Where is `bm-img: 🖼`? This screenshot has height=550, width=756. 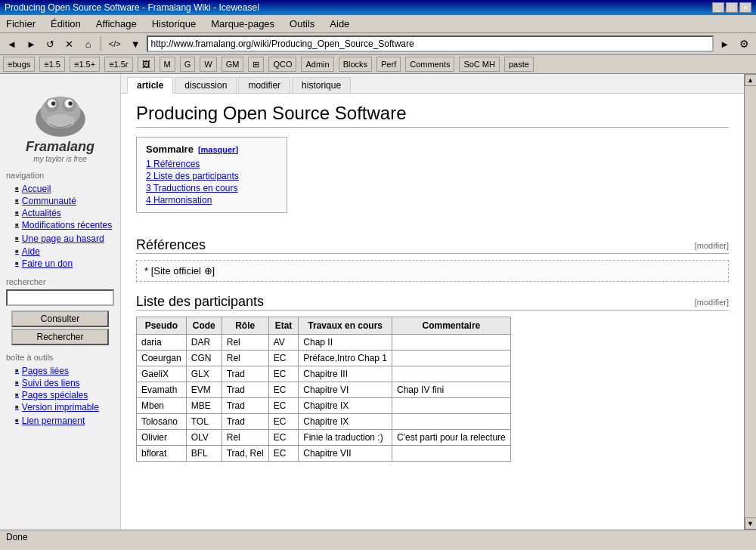 bm-img: 🖼 is located at coordinates (147, 64).